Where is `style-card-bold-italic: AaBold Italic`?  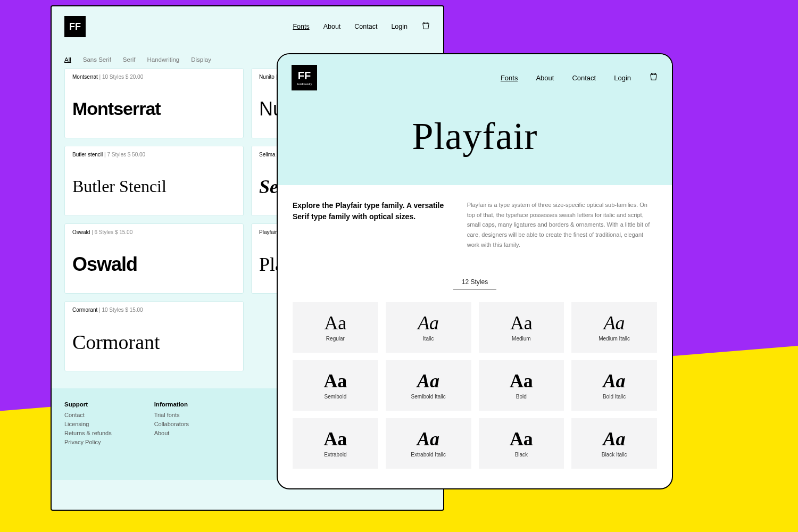
style-card-bold-italic: AaBold Italic is located at coordinates (614, 385).